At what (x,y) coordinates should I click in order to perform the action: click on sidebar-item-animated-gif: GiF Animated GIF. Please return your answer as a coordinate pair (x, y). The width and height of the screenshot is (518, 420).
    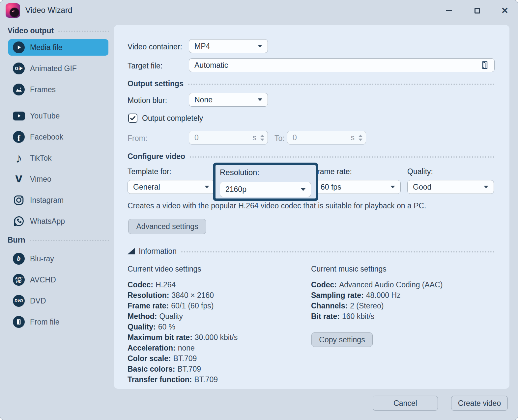
    Looking at the image, I should click on (58, 68).